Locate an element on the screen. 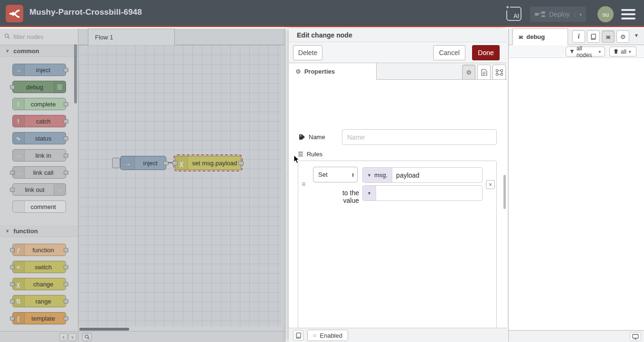 This screenshot has height=342, width=644. sidebar-menu-caret: ▼ is located at coordinates (636, 35).